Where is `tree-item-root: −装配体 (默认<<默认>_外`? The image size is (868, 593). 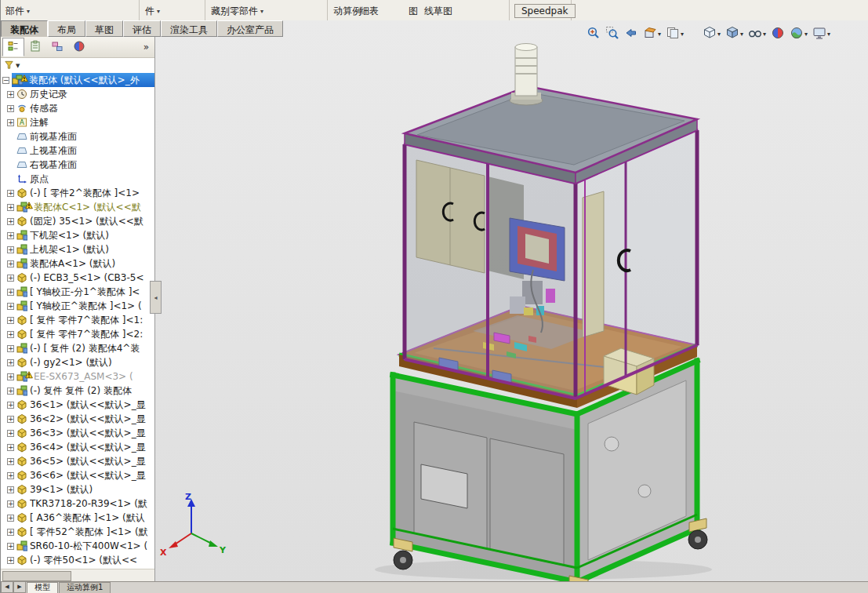 tree-item-root: −装配体 (默认<<默认>_外 is located at coordinates (78, 80).